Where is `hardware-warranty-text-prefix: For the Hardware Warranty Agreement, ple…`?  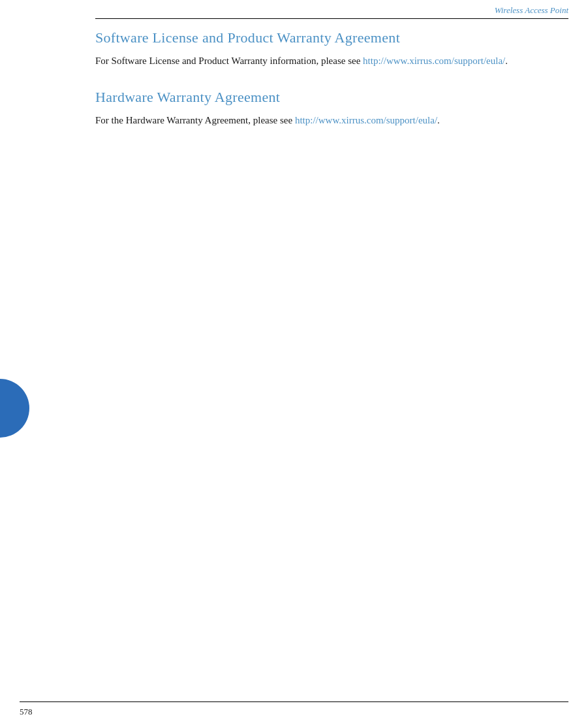
hardware-warranty-text-prefix: For the Hardware Warranty Agreement, ple… is located at coordinates (195, 120).